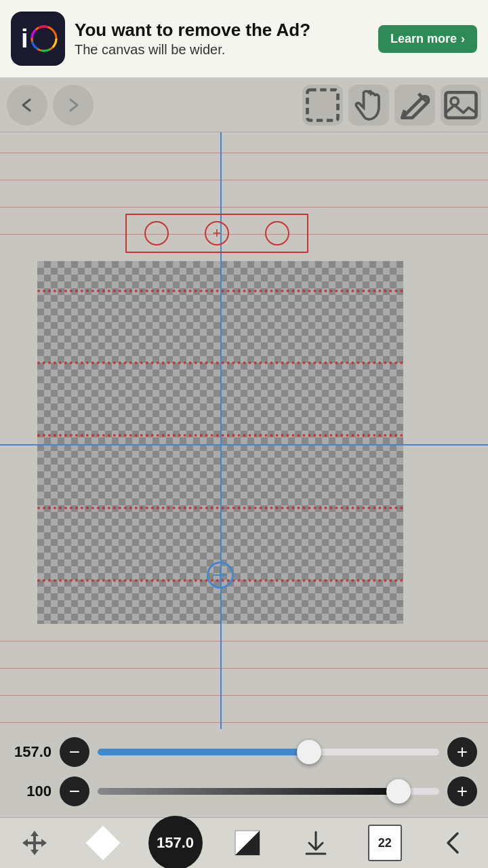 The width and height of the screenshot is (488, 868). Describe the element at coordinates (369, 105) in the screenshot. I see `gesture-tool-button` at that location.